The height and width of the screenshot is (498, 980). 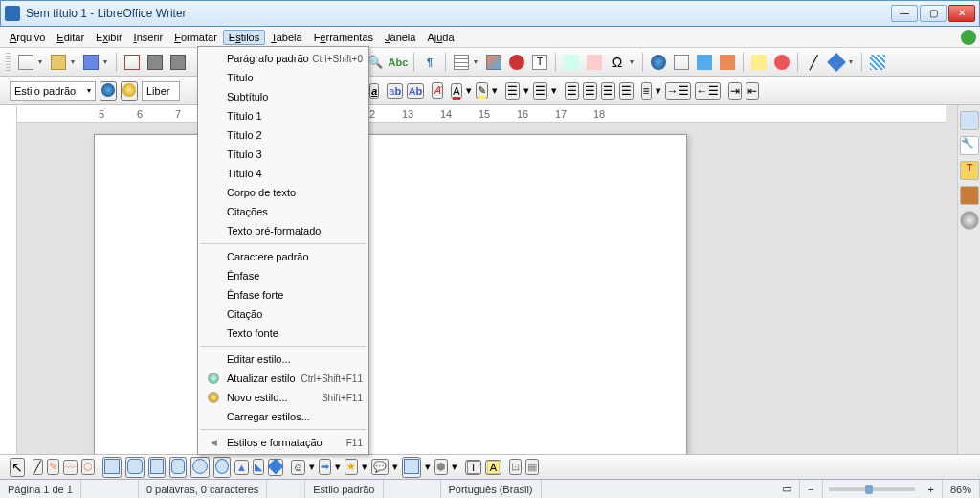 I want to click on track-changes-button, so click(x=782, y=62).